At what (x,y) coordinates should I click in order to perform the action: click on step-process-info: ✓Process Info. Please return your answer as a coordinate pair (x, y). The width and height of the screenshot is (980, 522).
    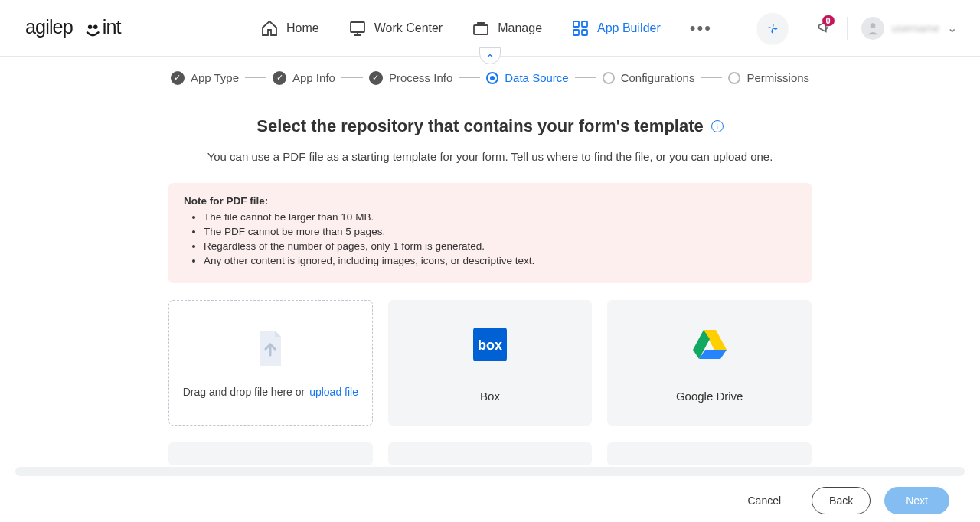
    Looking at the image, I should click on (410, 78).